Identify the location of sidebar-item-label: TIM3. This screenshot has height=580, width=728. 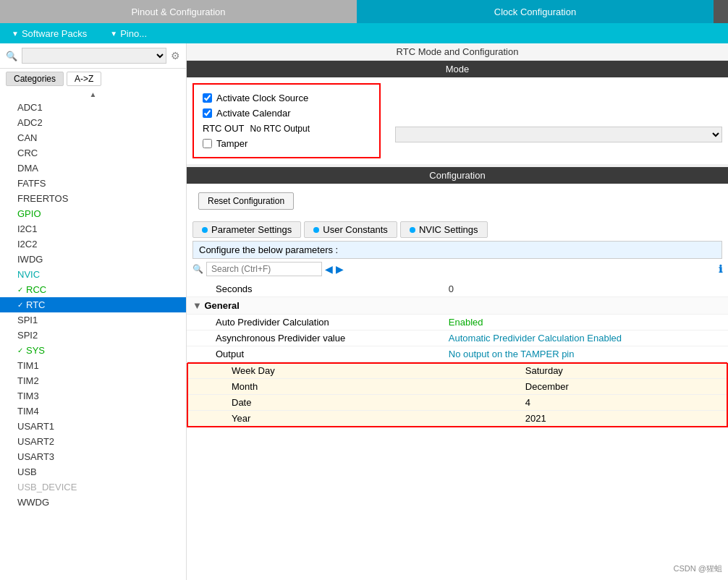
(28, 396).